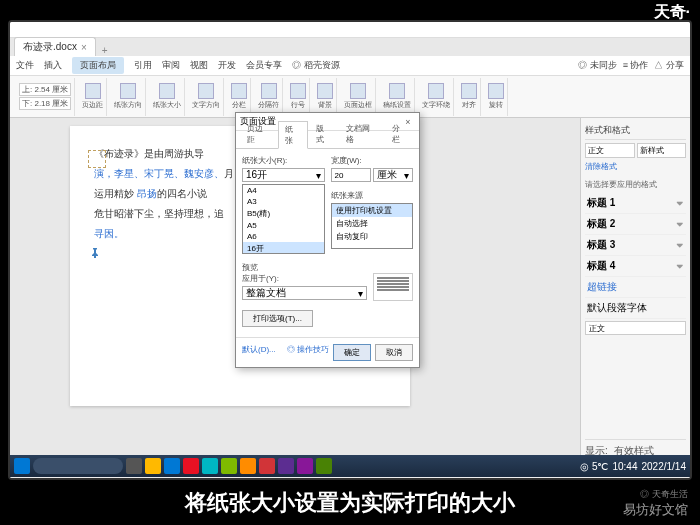 The width and height of the screenshot is (700, 525). I want to click on size-option: A6, so click(284, 236).